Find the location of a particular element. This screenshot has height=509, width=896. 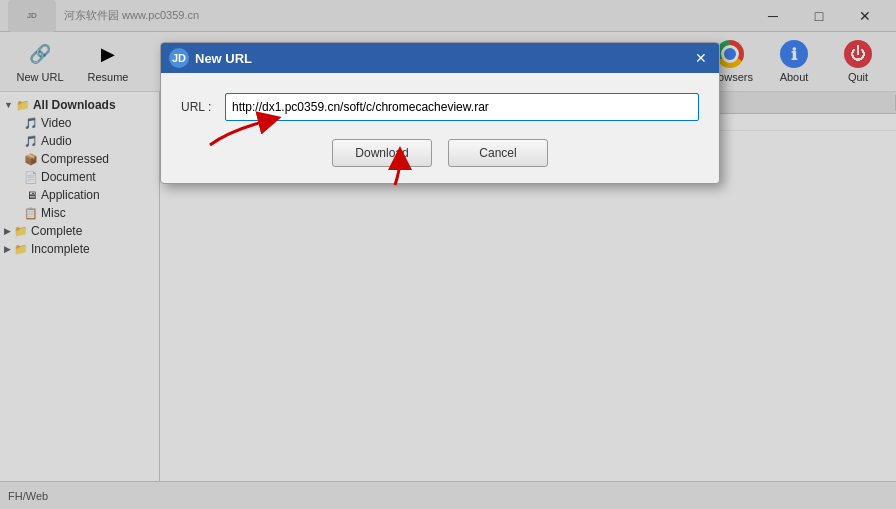

url-input is located at coordinates (462, 107).